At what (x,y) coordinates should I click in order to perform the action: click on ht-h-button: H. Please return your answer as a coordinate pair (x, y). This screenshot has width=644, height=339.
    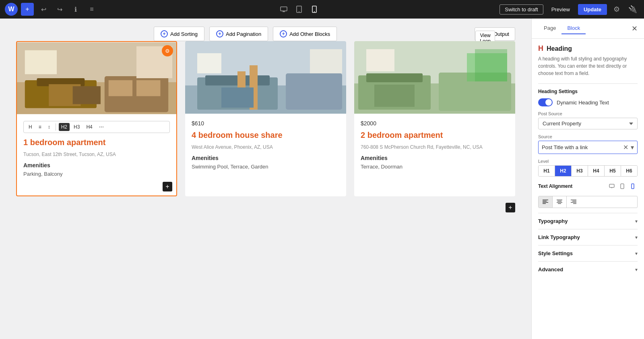
    Looking at the image, I should click on (31, 127).